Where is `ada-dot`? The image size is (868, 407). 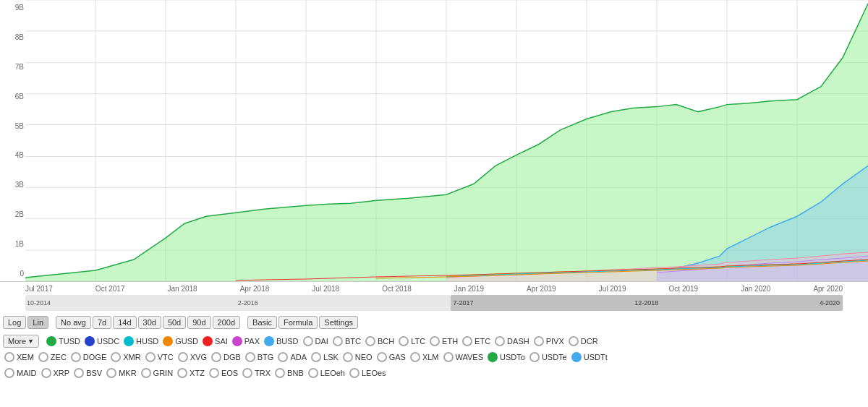
ada-dot is located at coordinates (283, 357).